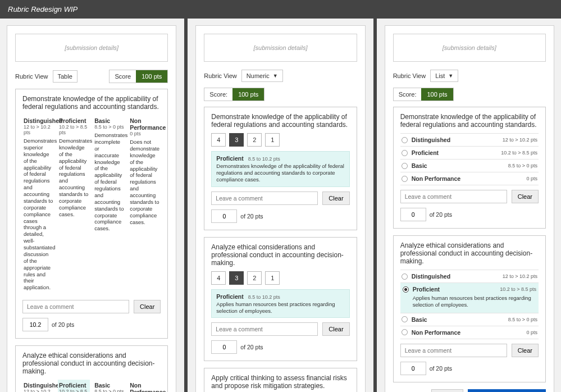 Image resolution: width=561 pixels, height=392 pixels. Describe the element at coordinates (74, 386) in the screenshot. I see `level-cell-selected: Proficient 10.2 to > 8.5 pts Demonstrate…` at that location.